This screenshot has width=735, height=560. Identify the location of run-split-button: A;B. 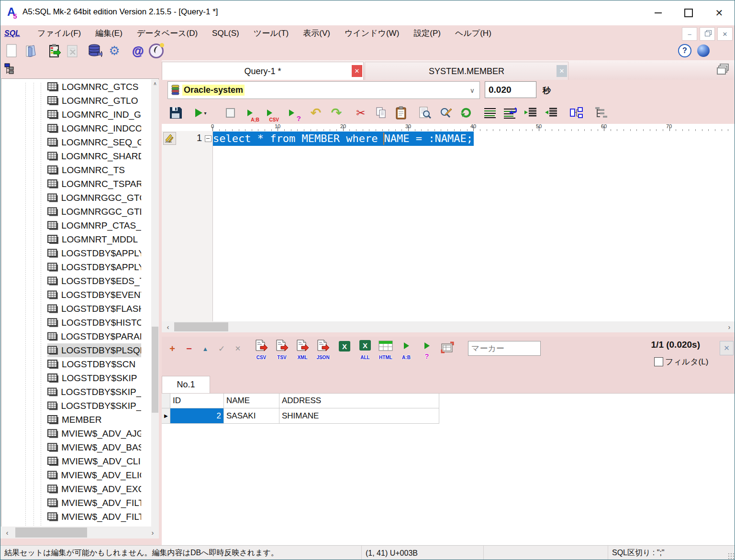
(250, 113).